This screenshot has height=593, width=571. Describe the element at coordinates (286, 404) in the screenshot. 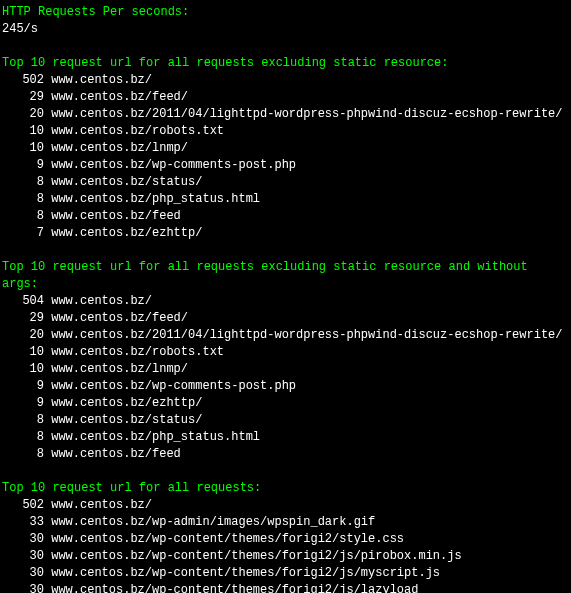

I see `request-row: 9 www.centos.bz/ezhttp/` at that location.